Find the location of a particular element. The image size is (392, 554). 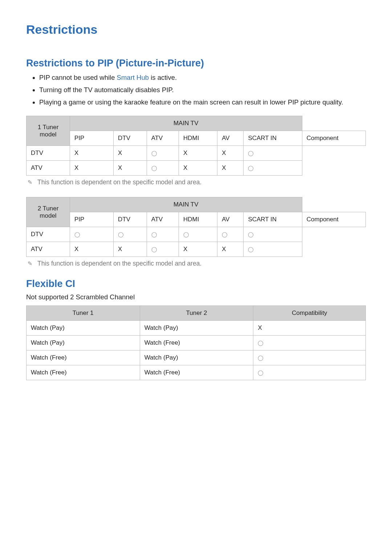

bullet-item: Turning off the TV automatically disable… is located at coordinates (203, 90).